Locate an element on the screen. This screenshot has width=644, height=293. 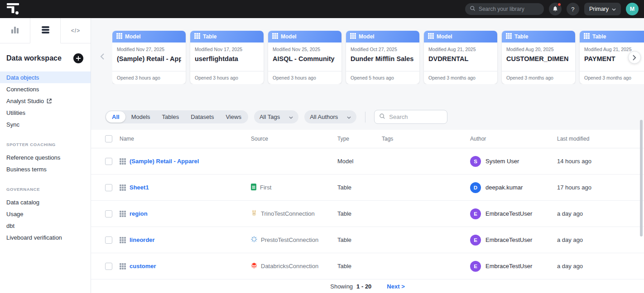
card-title: CUSTOMER_DIMEN is located at coordinates (538, 59).